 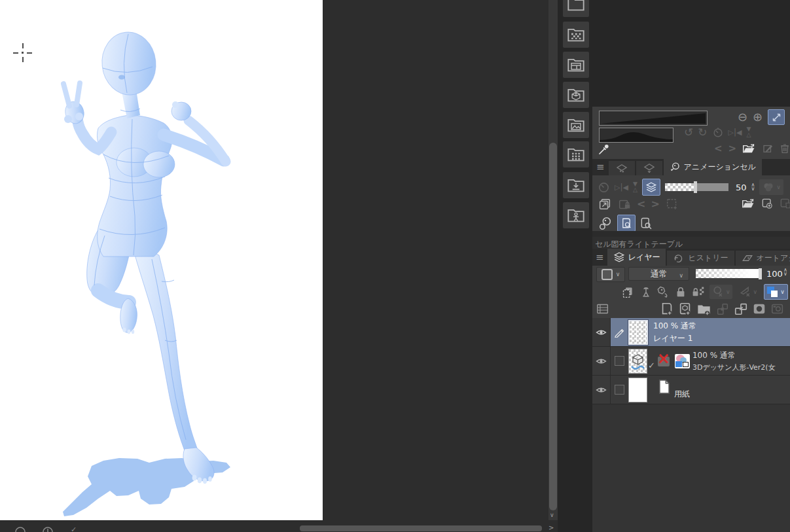 I want to click on dock-empty-area, so click(x=691, y=469).